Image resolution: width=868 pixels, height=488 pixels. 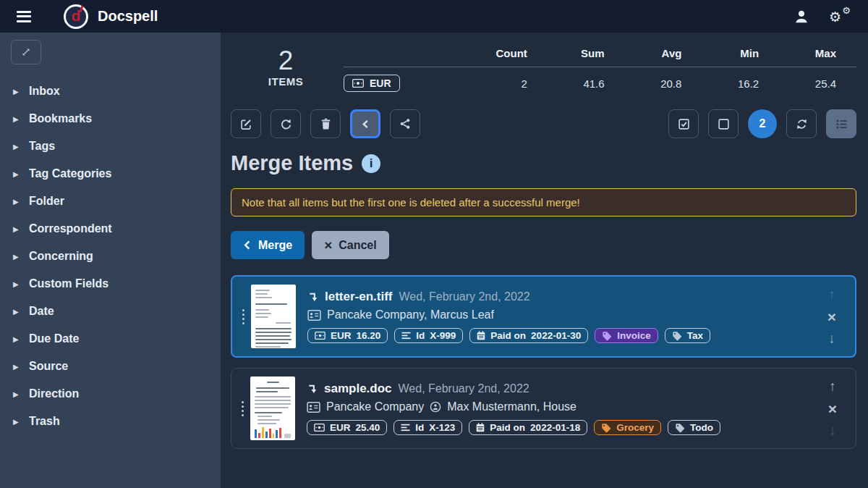 What do you see at coordinates (127, 16) in the screenshot?
I see `app-title: Docspell` at bounding box center [127, 16].